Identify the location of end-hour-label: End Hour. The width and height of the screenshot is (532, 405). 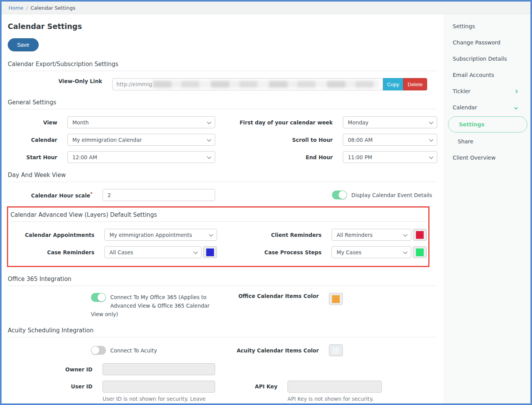
(284, 157).